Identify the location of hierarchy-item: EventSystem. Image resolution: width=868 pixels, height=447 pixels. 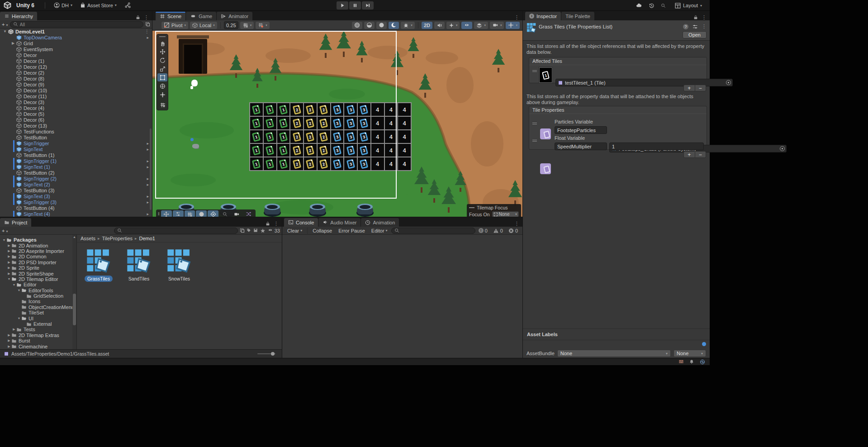
(76, 49).